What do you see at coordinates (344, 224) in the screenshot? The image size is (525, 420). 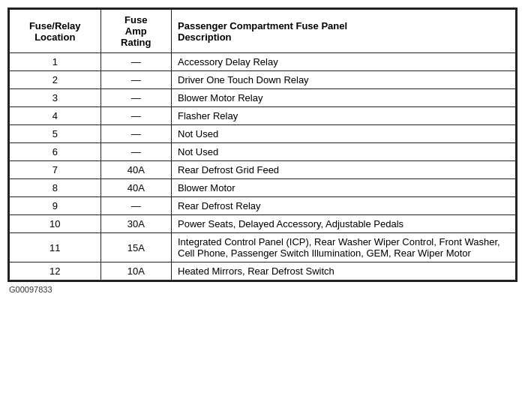 I see `cell-description: Power Seats, Delayed Accessory, Adjustab…` at bounding box center [344, 224].